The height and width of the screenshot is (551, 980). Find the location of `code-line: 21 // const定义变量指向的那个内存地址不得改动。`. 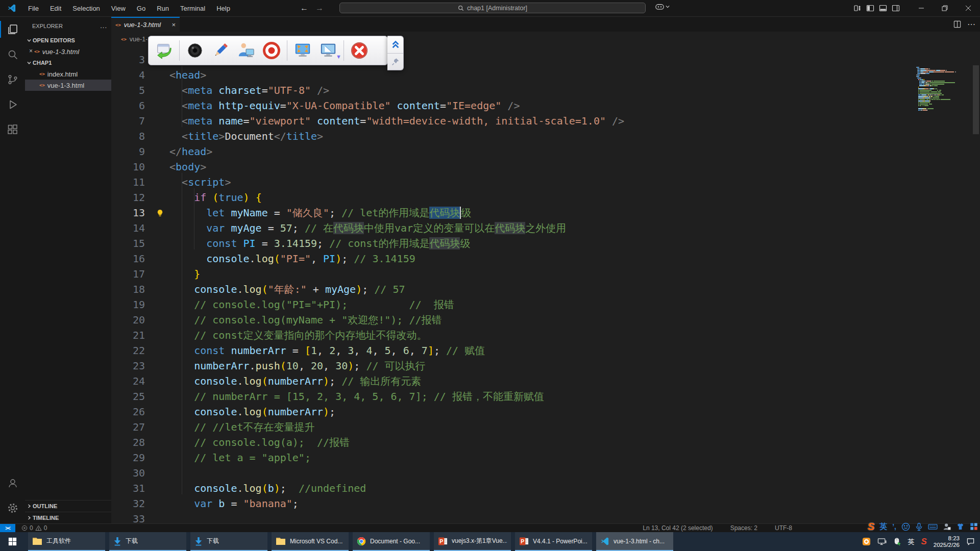

code-line: 21 // const定义变量指向的那个内存地址不得改动。 is located at coordinates (546, 335).